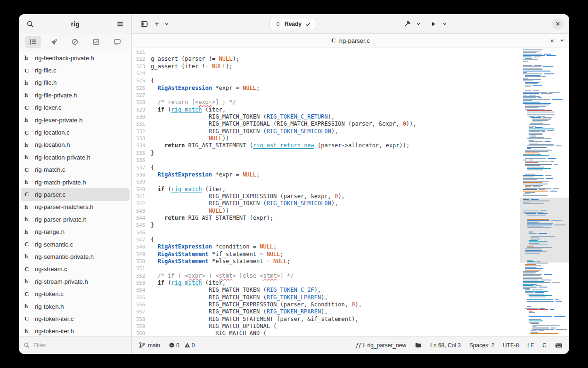  I want to click on file-list-item: Crig-token.c, so click(75, 294).